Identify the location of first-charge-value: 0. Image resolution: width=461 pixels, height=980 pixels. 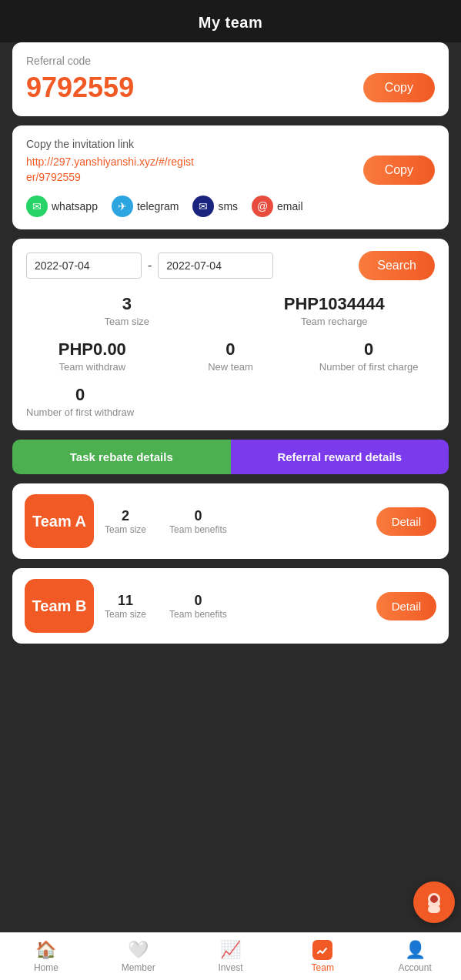
(369, 350).